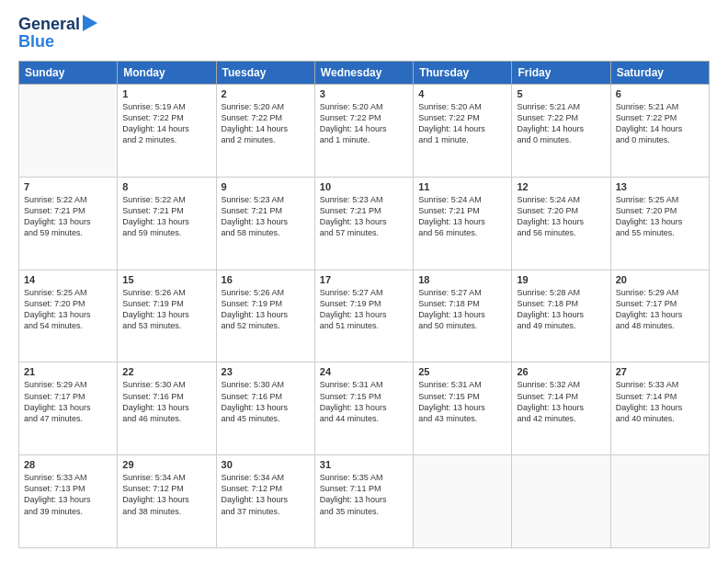 The image size is (728, 563). I want to click on cell-info-line: and 58 minutes., so click(266, 233).